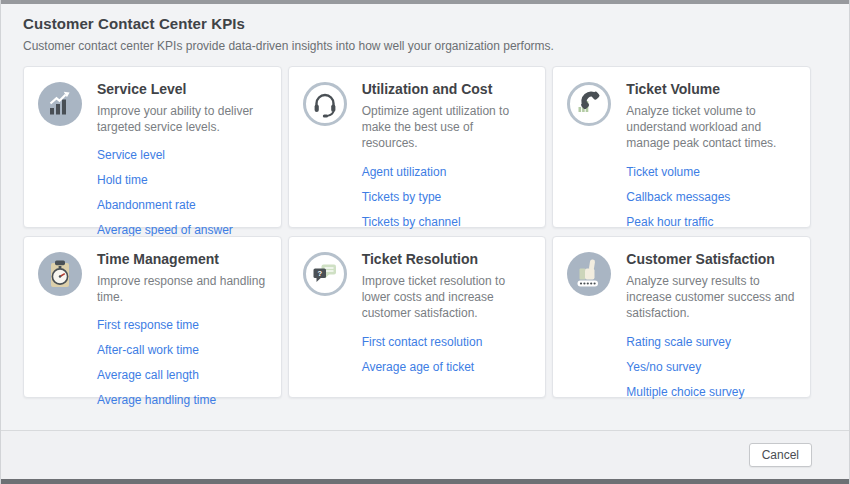 The width and height of the screenshot is (850, 484). Describe the element at coordinates (664, 367) in the screenshot. I see `link-yes-no-survey: Yes/no survey` at that location.